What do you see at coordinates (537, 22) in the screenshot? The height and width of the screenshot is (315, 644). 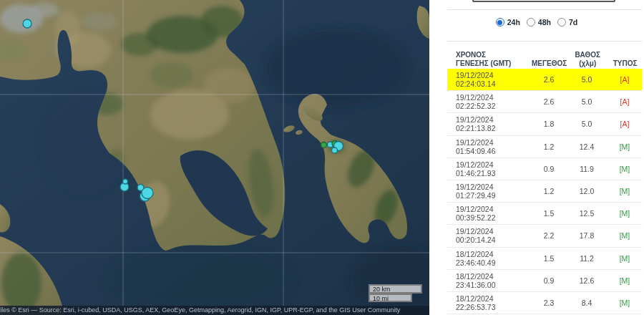 I see `time-filter-group: 24h48h7d` at bounding box center [537, 22].